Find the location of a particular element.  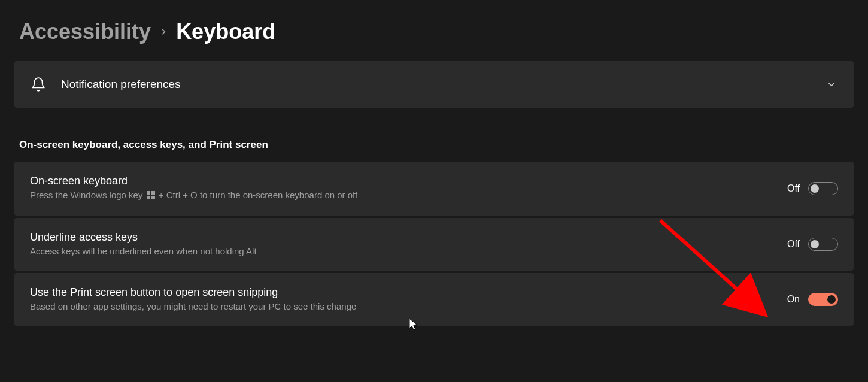

notification-preferences-title: Notification preferences is located at coordinates (436, 84).